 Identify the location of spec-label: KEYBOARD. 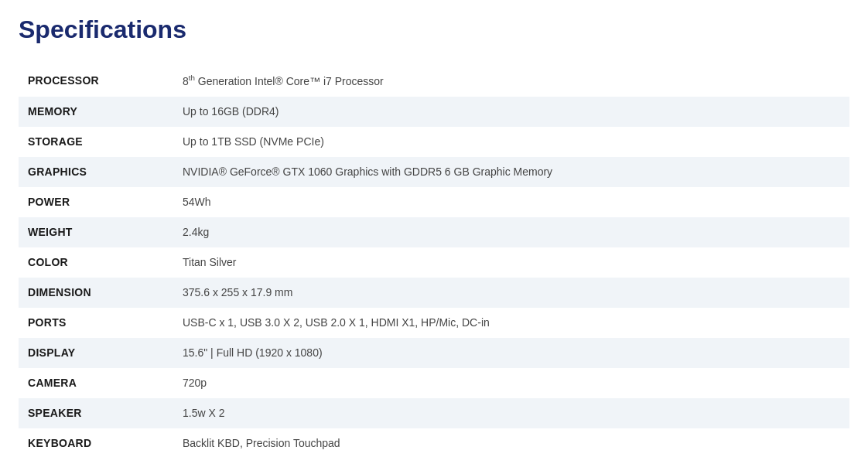
(96, 442).